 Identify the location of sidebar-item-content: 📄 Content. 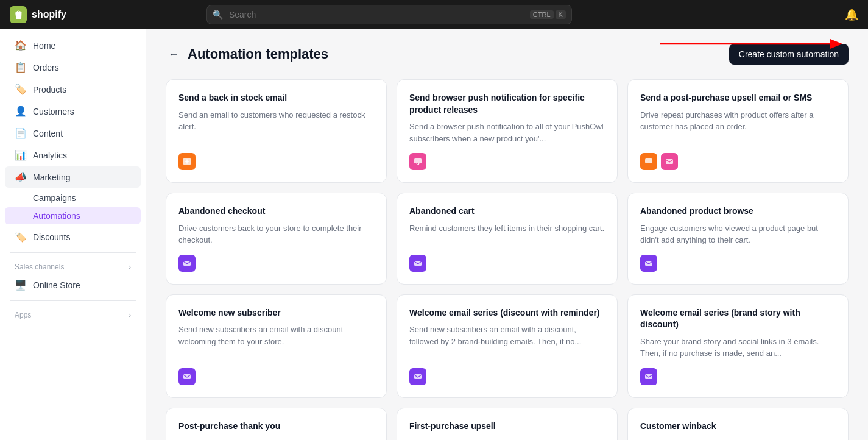
(73, 133).